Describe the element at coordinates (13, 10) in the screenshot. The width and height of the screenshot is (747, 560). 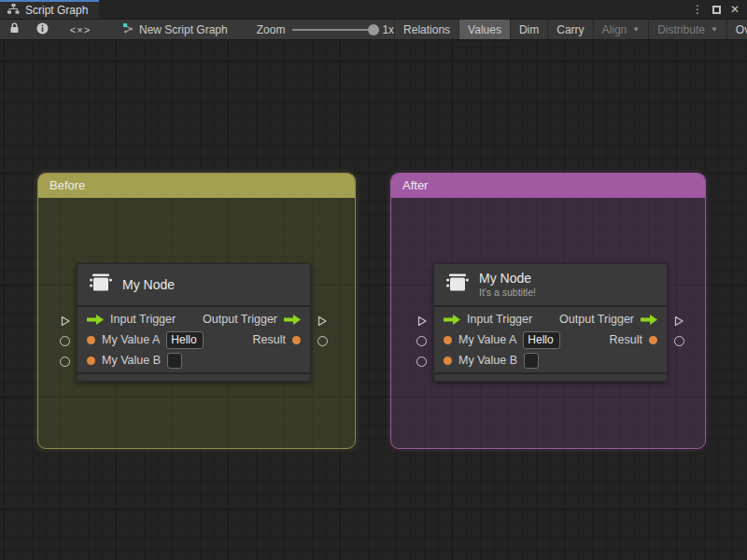
I see `hierarchy-icon` at that location.